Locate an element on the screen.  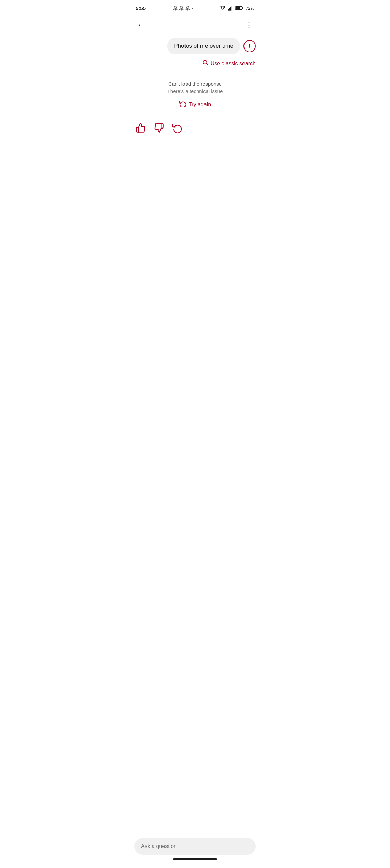
back-button: ← is located at coordinates (141, 25).